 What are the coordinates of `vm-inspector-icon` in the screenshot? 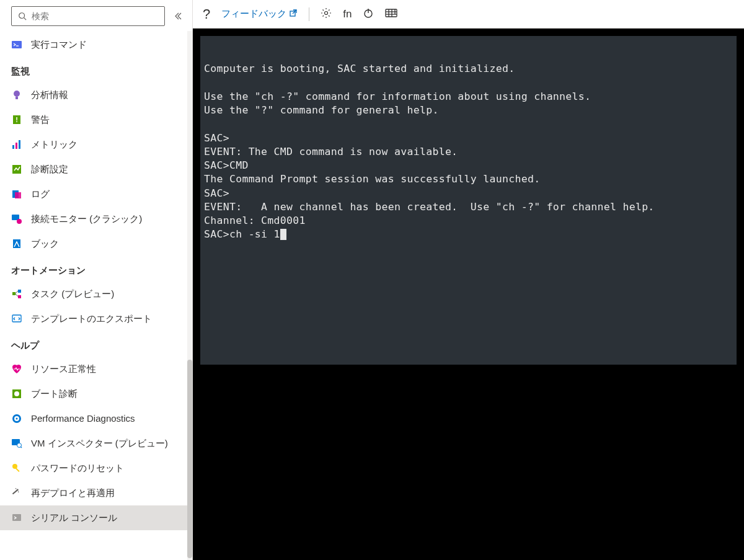 It's located at (17, 443).